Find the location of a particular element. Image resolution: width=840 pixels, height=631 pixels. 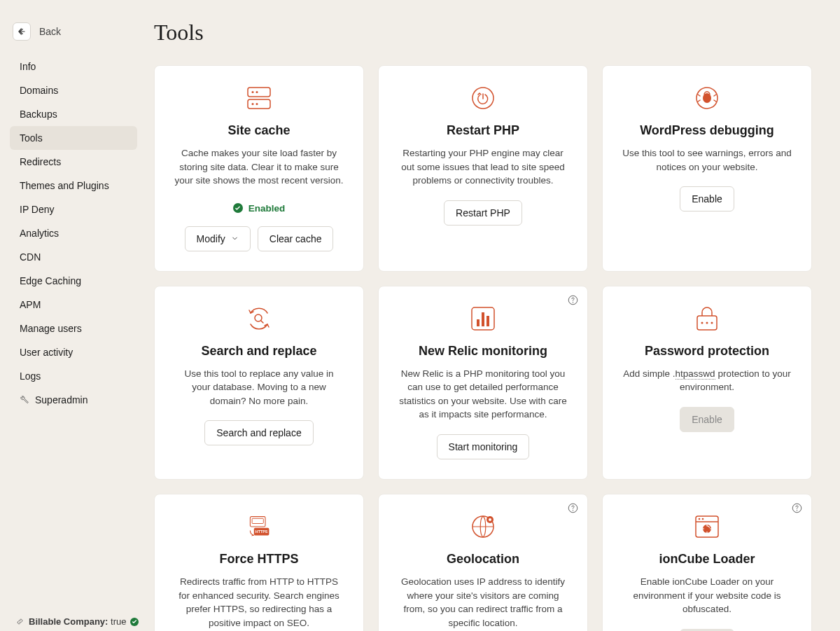

card-title: New Relic monitoring is located at coordinates (483, 352).